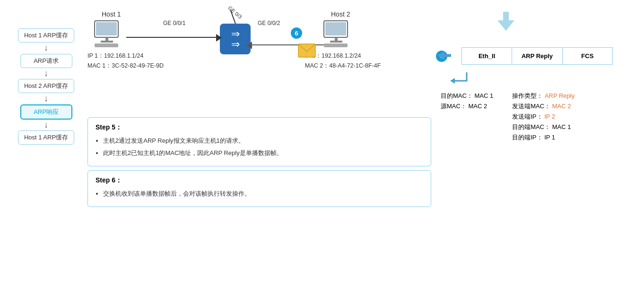  What do you see at coordinates (444, 56) in the screenshot?
I see `blue-arrow-eth` at bounding box center [444, 56].